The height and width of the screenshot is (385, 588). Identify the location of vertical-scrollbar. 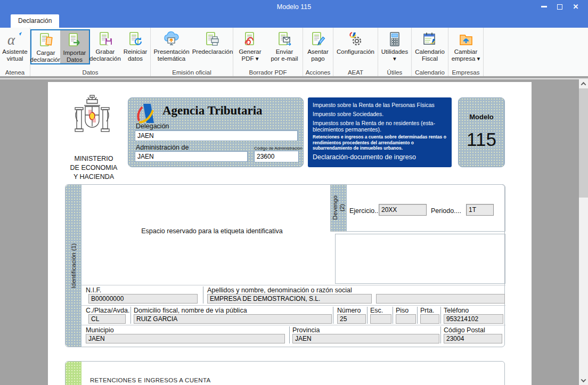
(584, 232).